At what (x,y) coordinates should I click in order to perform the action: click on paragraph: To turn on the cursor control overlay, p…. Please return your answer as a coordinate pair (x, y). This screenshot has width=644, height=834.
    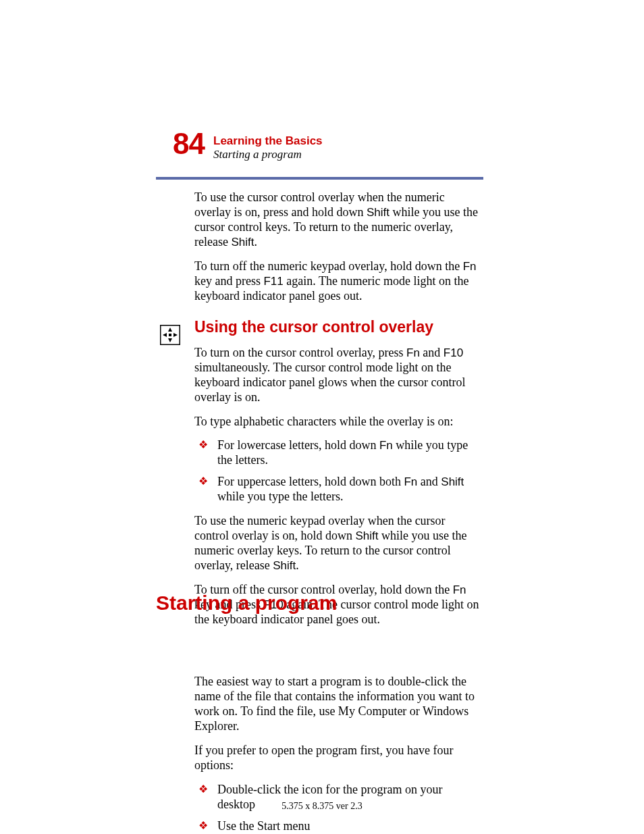
    Looking at the image, I should click on (338, 375).